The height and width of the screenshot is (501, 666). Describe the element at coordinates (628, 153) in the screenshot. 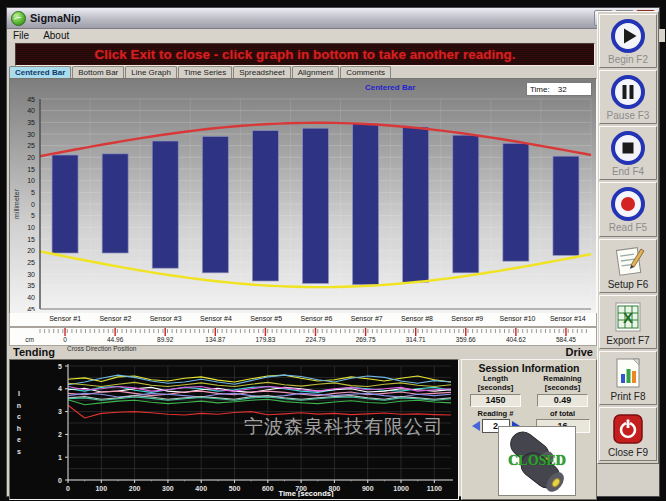

I see `end-f4-button: End F4` at that location.